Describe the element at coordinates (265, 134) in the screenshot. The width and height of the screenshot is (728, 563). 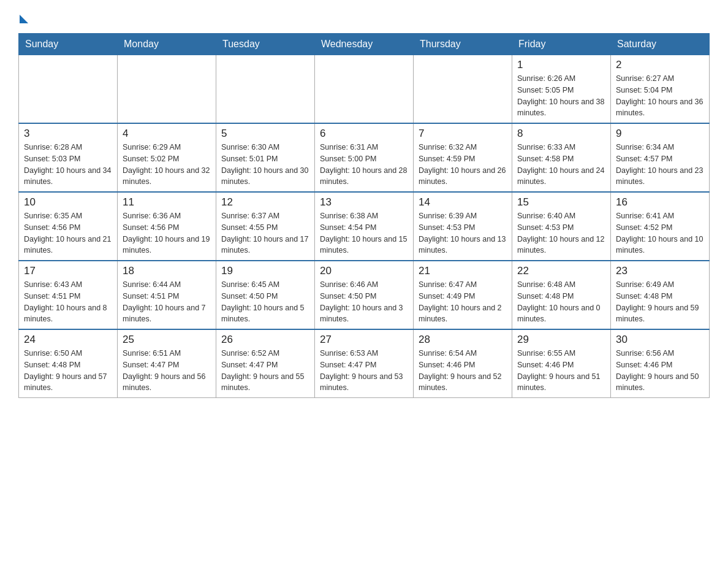
I see `day-number: 5` at that location.